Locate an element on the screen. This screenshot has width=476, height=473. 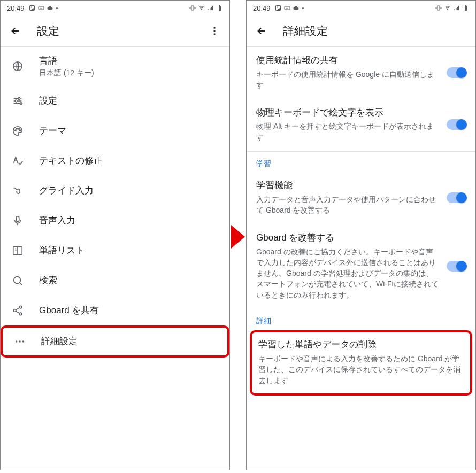
list-item-label: 検索 is located at coordinates (130, 280).